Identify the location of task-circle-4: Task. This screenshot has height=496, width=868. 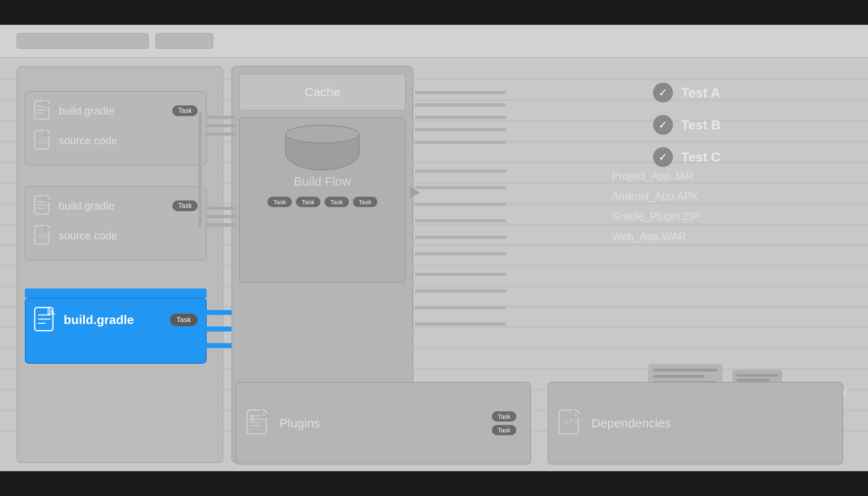
(365, 202).